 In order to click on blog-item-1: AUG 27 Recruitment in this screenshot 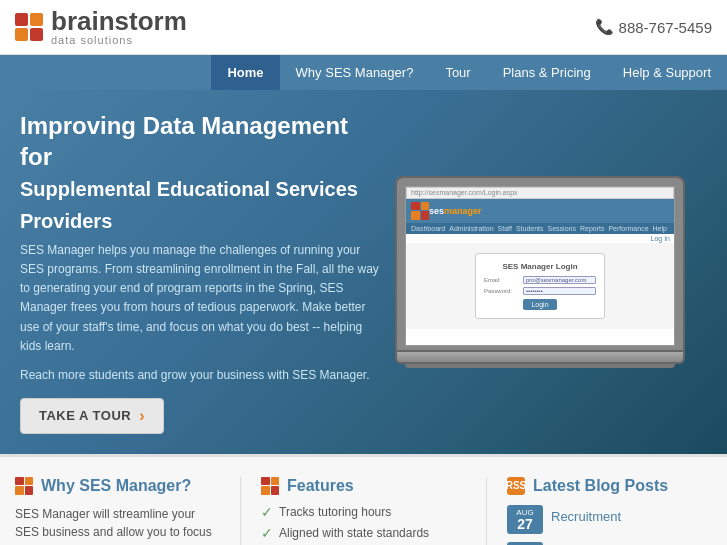, I will do `click(610, 520)`.